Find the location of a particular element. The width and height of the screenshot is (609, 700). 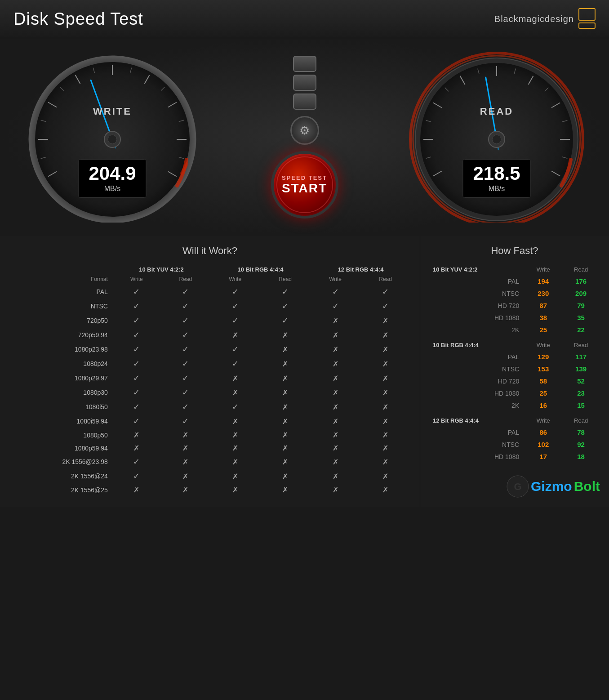

how-fast-write: 25 is located at coordinates (543, 393).